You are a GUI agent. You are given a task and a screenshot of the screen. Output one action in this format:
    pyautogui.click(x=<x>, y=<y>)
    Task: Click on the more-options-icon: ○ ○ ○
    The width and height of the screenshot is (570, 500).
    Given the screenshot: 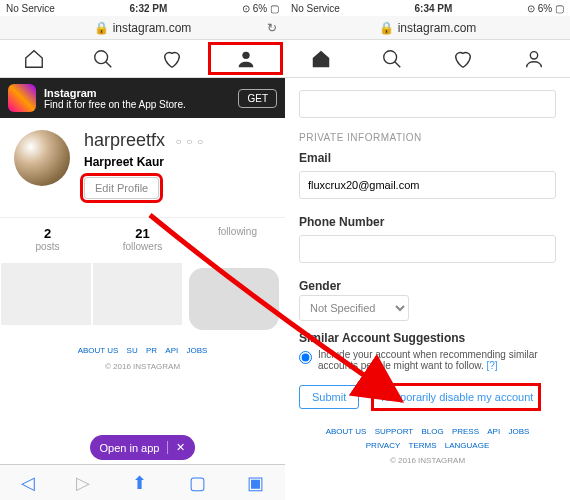 What is the action you would take?
    pyautogui.click(x=190, y=142)
    